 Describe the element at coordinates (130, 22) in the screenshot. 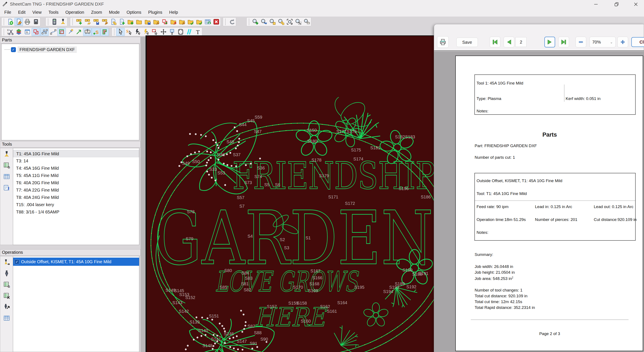

I see `new-drawing-button` at that location.